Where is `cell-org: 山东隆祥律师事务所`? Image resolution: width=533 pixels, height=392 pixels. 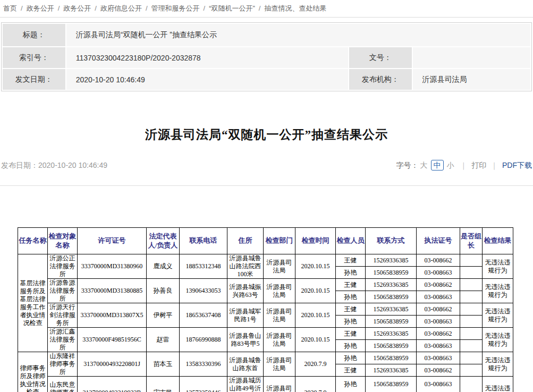 cell-org: 山东隆祥律师事务所 is located at coordinates (63, 364).